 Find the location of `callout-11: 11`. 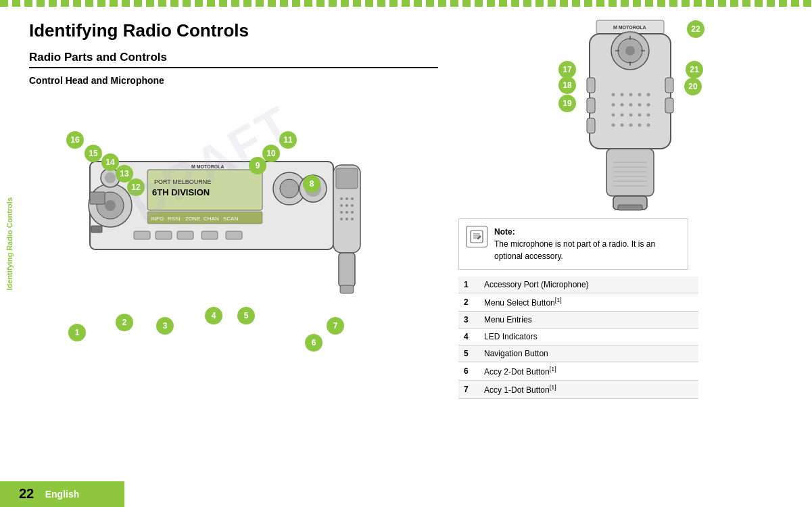

callout-11: 11 is located at coordinates (288, 140).